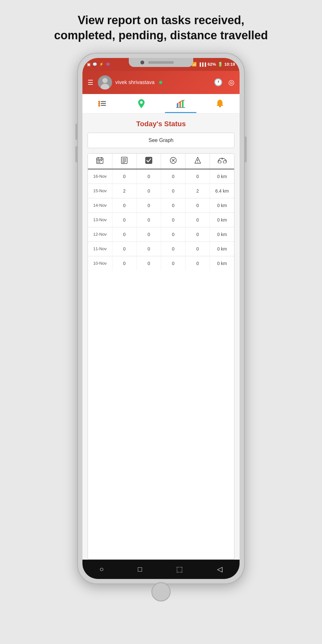 This screenshot has height=644, width=322. I want to click on location-target-icon: ◎, so click(231, 82).